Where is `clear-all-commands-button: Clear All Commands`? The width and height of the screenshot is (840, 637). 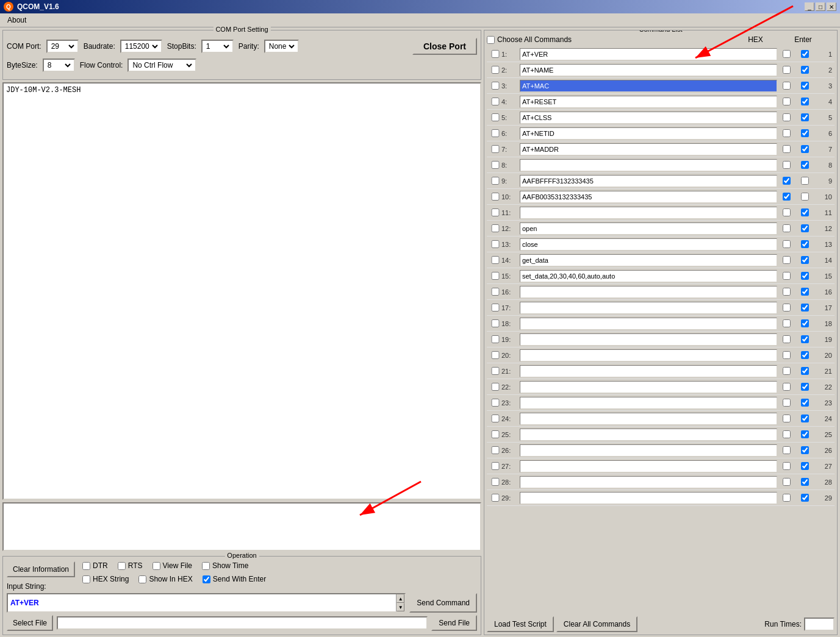 clear-all-commands-button: Clear All Commands is located at coordinates (597, 624).